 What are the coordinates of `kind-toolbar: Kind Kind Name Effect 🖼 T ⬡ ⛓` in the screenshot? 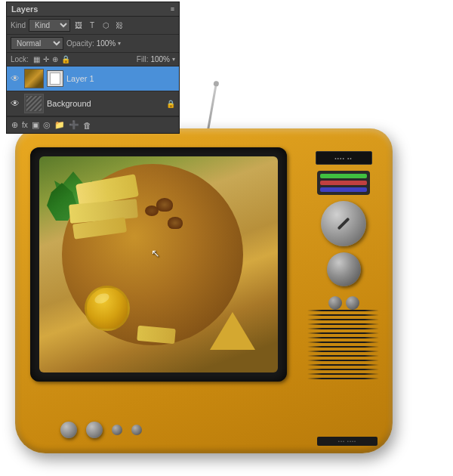 It's located at (93, 26).